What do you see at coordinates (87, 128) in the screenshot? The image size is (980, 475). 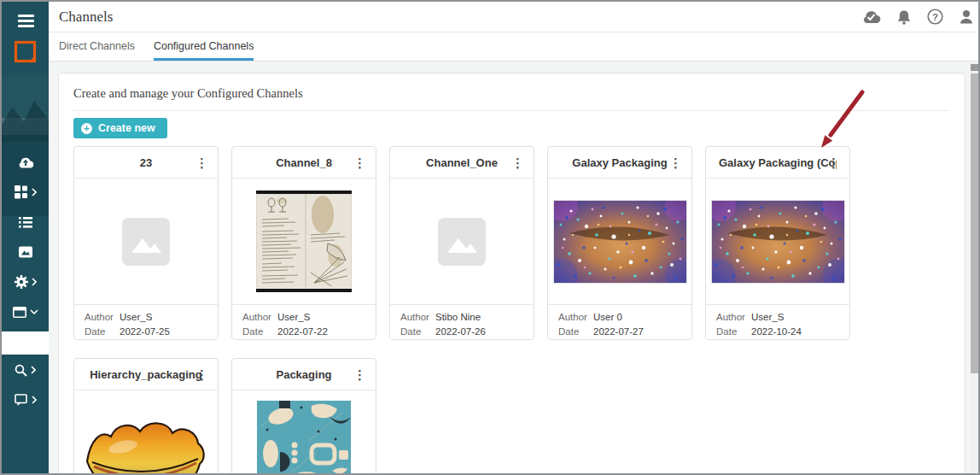 I see `plus-icon: +` at bounding box center [87, 128].